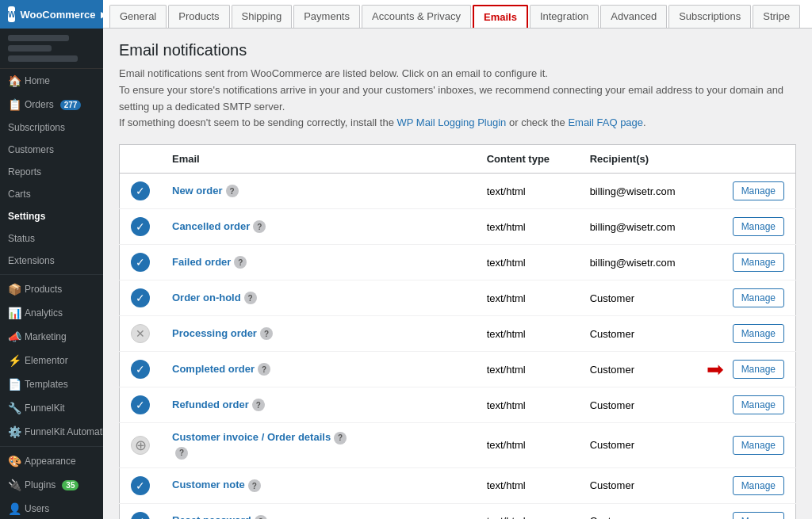  Describe the element at coordinates (565, 16) in the screenshot. I see `tab-integration: Integration` at that location.